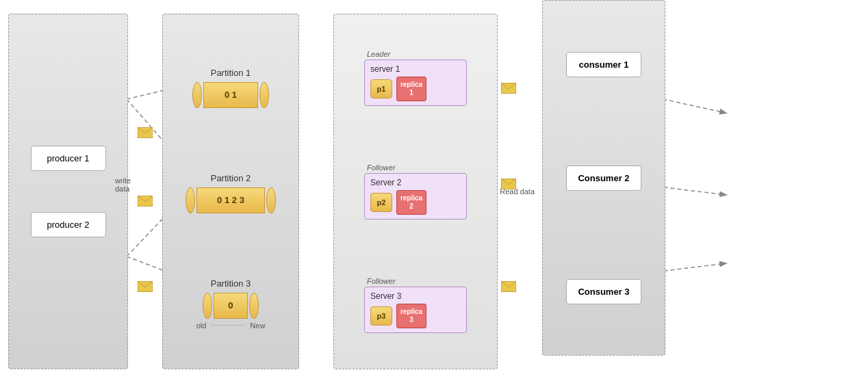 The image size is (868, 383). I want to click on broker-1-replica: replica1, so click(411, 89).